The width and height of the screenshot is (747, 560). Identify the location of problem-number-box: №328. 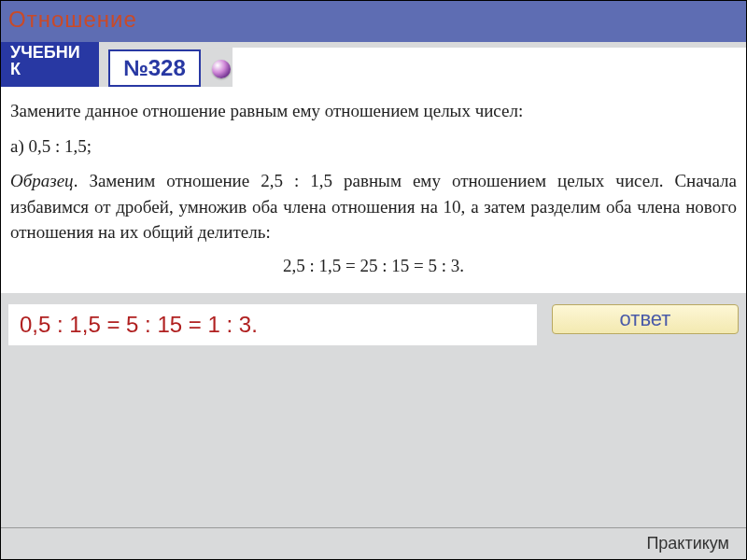
(155, 68).